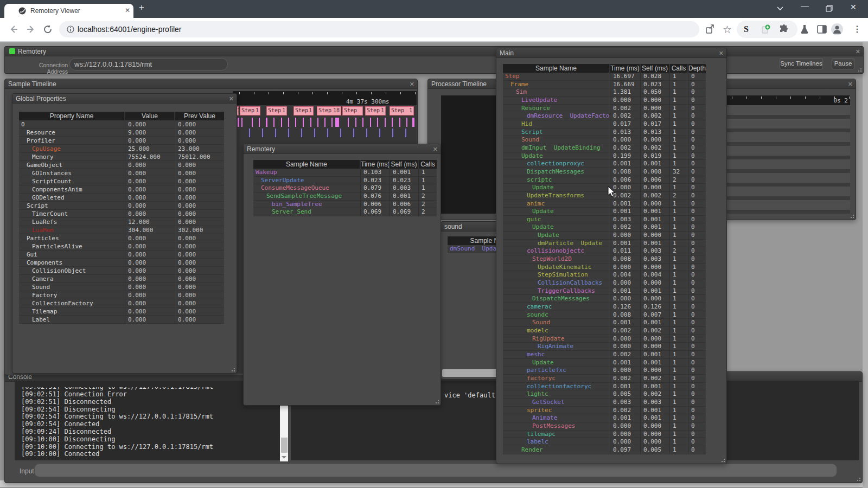  Describe the element at coordinates (122, 295) in the screenshot. I see `table-row: Factory0.0000.000` at that location.